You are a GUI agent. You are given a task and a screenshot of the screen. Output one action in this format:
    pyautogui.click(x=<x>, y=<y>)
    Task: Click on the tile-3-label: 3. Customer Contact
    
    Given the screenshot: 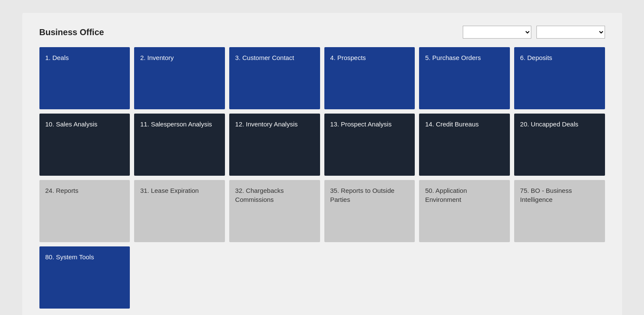 What is the action you would take?
    pyautogui.click(x=265, y=57)
    